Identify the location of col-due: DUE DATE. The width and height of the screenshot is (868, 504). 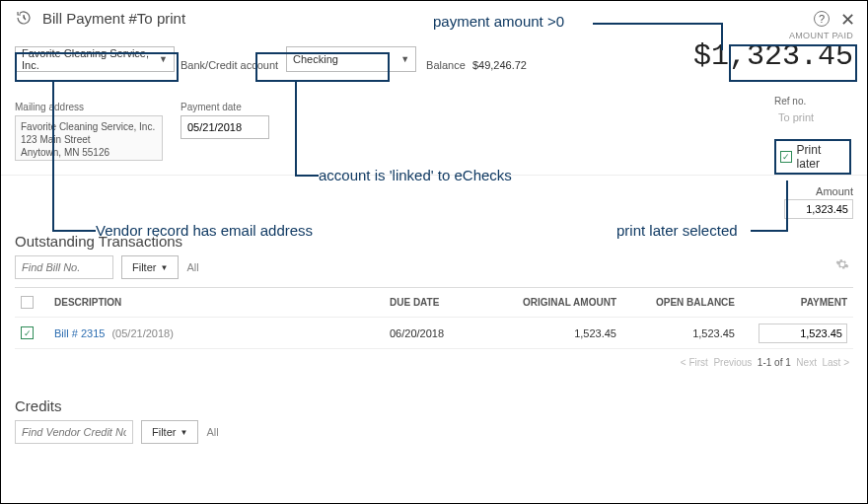
(444, 302).